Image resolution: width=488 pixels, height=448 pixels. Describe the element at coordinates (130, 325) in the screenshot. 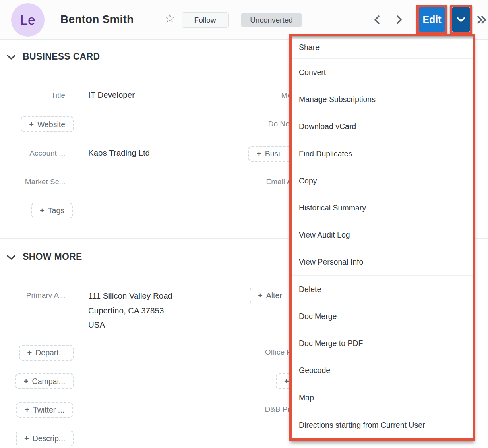

I see `address-line-3: USA` at that location.